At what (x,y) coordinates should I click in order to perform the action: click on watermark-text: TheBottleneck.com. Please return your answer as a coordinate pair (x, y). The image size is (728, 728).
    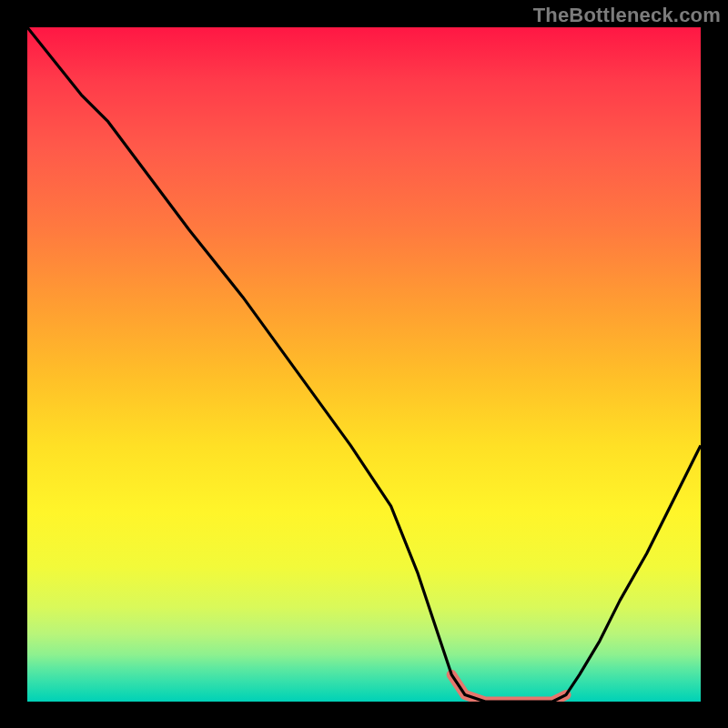
    Looking at the image, I should click on (627, 15).